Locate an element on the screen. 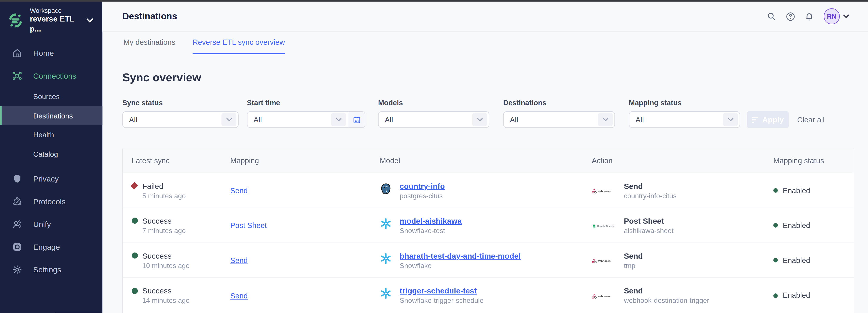 The image size is (868, 313). models-value: All is located at coordinates (429, 120).